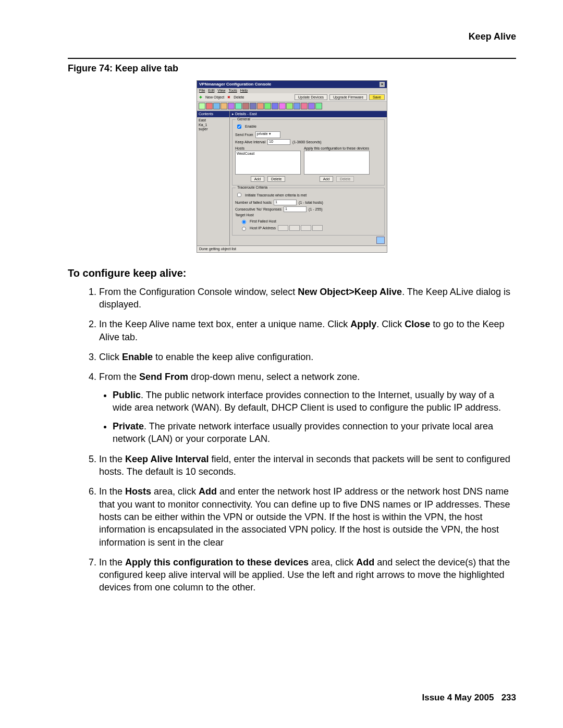 The image size is (563, 728). What do you see at coordinates (215, 97) in the screenshot?
I see `new-object-button: New Object` at bounding box center [215, 97].